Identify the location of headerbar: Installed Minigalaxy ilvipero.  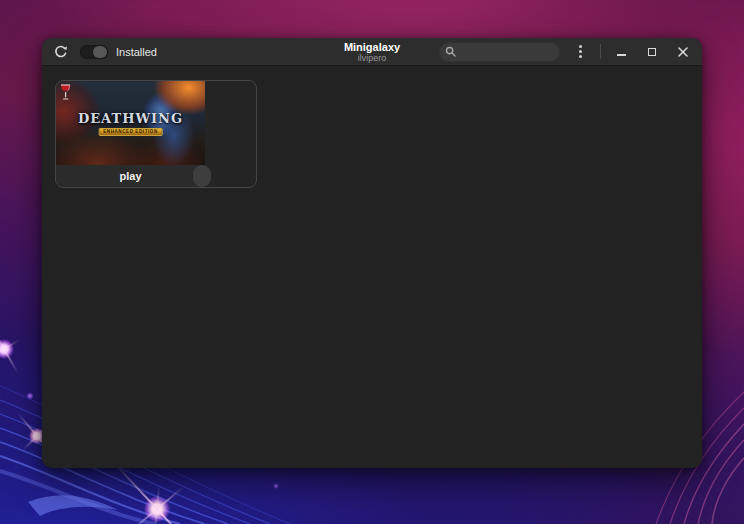
(372, 52).